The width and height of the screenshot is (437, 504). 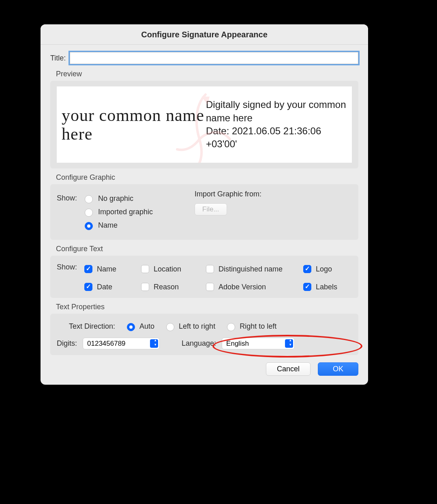 What do you see at coordinates (89, 199) in the screenshot?
I see `radio-no-graphic` at bounding box center [89, 199].